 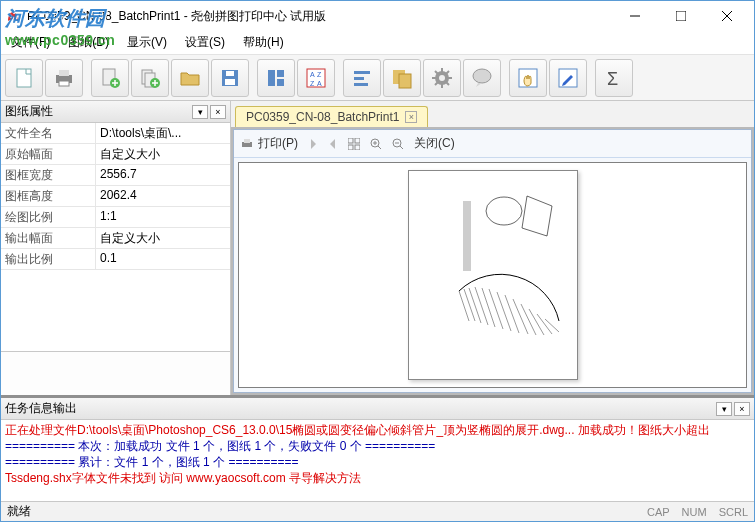 I want to click on viewer-toolbar: 打印(P) 关闭(C), so click(x=492, y=144).